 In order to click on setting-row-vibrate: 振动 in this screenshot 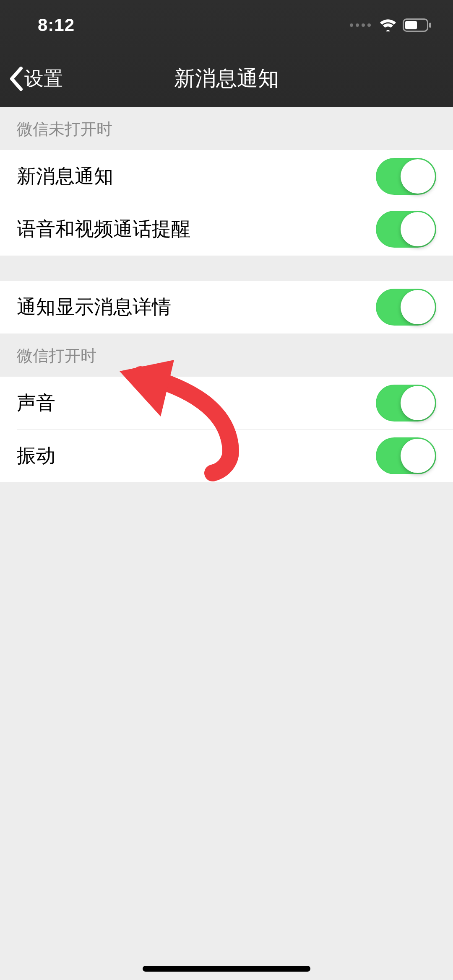, I will do `click(226, 456)`.